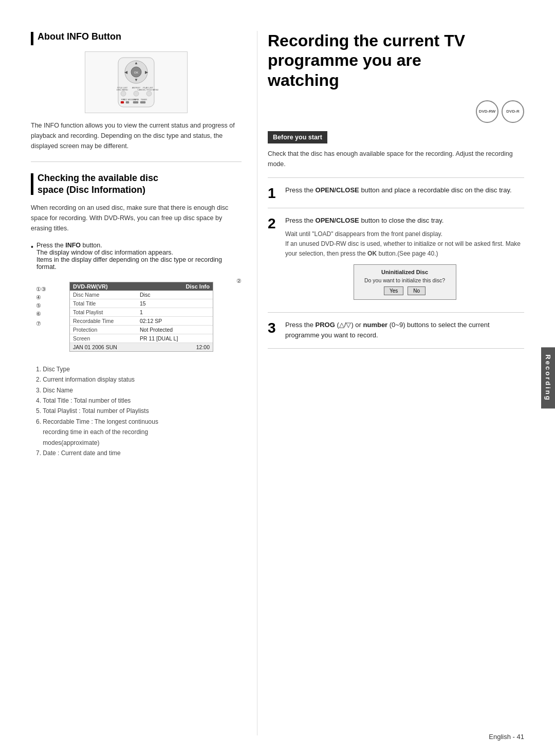 The image size is (555, 756). Describe the element at coordinates (513, 112) in the screenshot. I see `dvd-r-icon: DVD-R` at that location.